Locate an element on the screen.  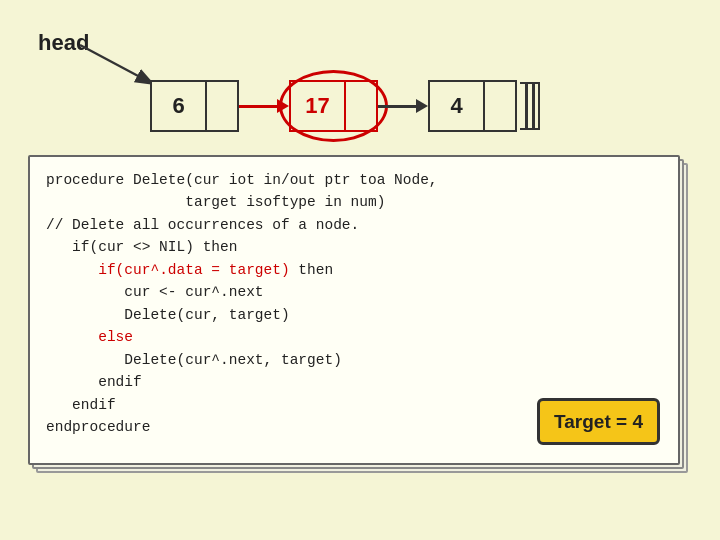
node-6-pointer is located at coordinates (222, 106).